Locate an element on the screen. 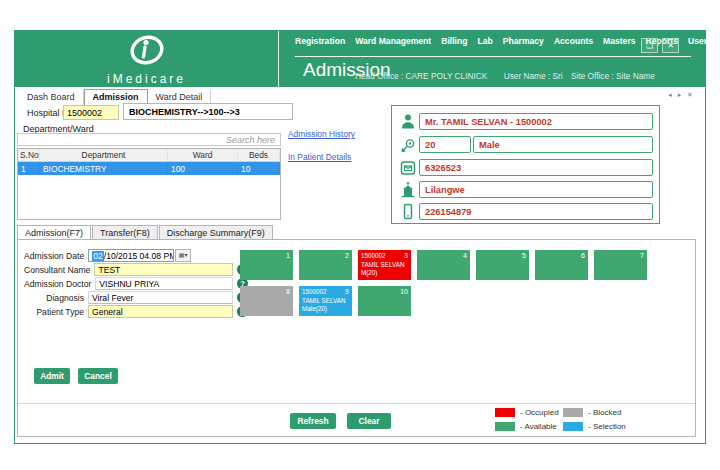  imedicare-logo-icon is located at coordinates (147, 52).